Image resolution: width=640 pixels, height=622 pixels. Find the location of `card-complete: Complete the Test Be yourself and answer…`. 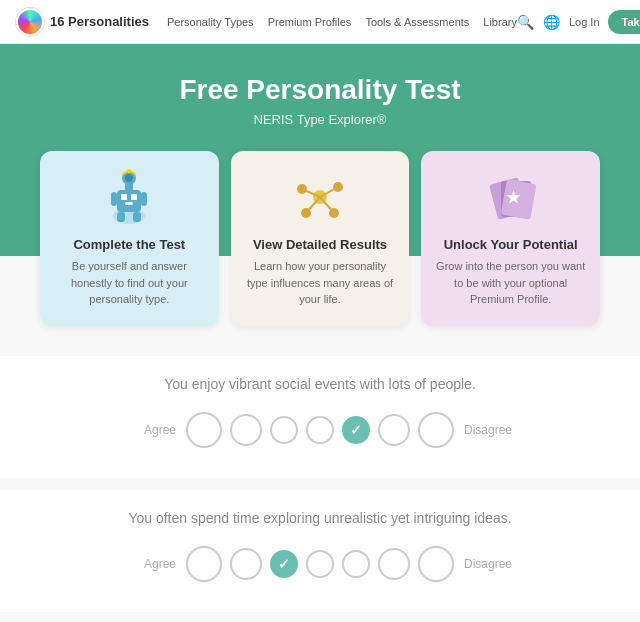

card-complete: Complete the Test Be yourself and answer… is located at coordinates (130, 238).